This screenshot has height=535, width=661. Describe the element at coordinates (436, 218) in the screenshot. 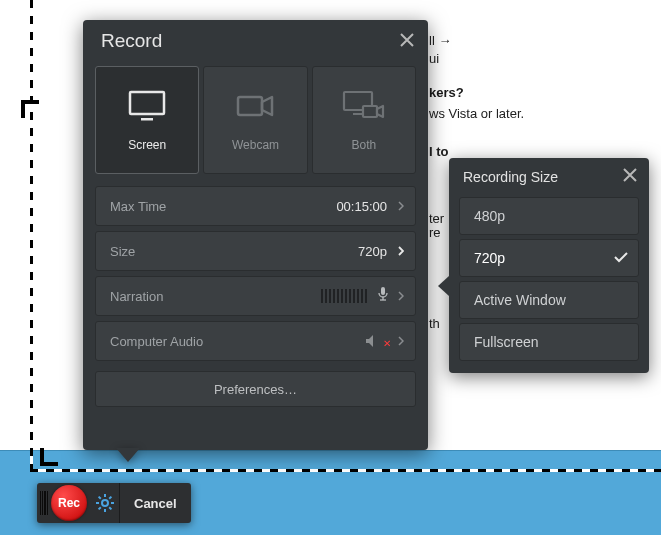

I see `background-text: ter` at that location.